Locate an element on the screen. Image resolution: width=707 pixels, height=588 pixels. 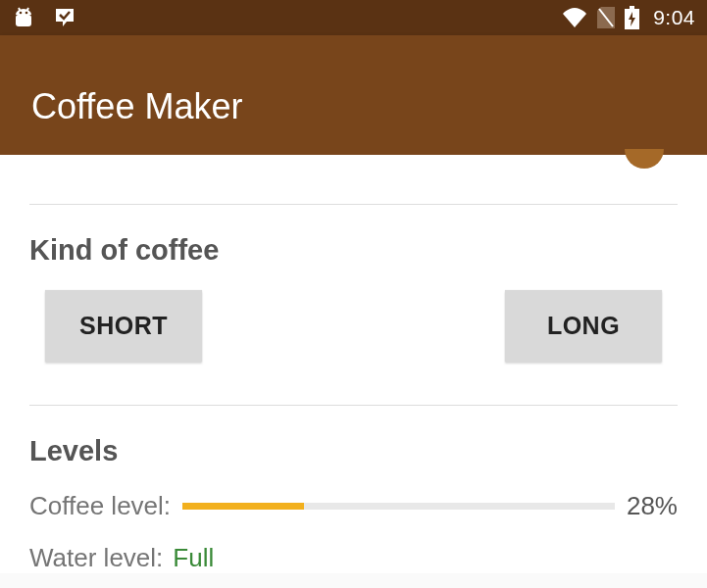
battery-charging-icon is located at coordinates (631, 18).